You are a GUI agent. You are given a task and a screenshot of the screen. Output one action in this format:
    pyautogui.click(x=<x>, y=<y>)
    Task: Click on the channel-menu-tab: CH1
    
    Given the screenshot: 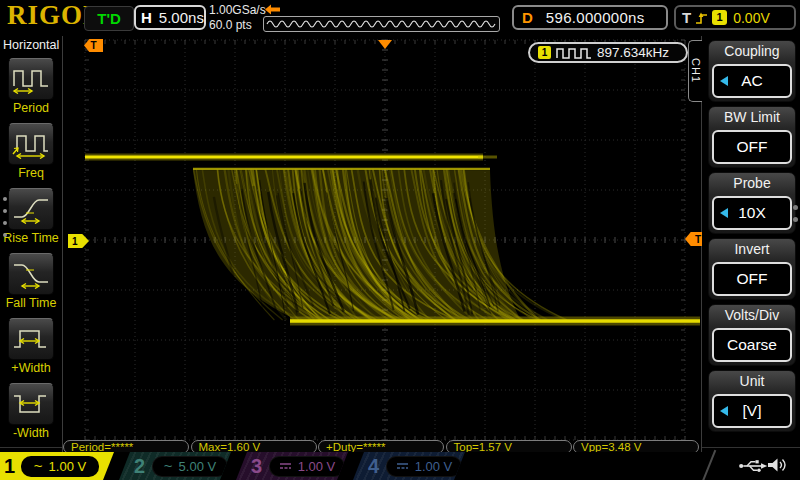 What is the action you would take?
    pyautogui.click(x=695, y=71)
    